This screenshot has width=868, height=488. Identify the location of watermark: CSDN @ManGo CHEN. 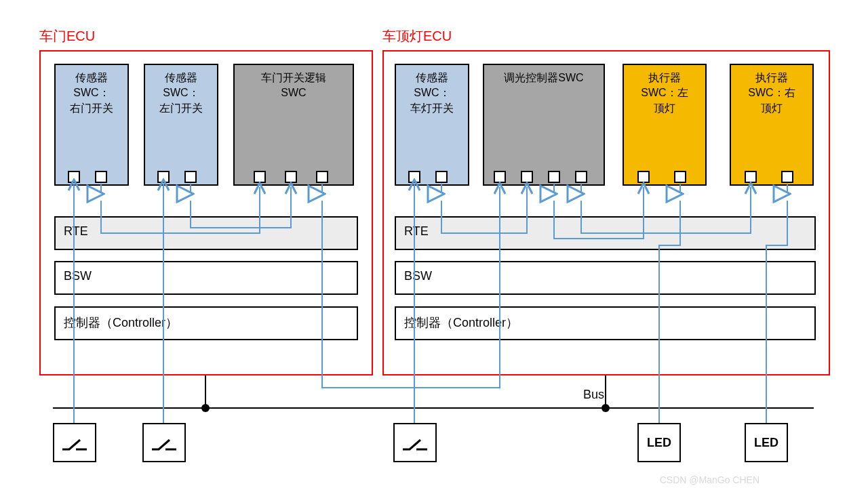
(709, 480).